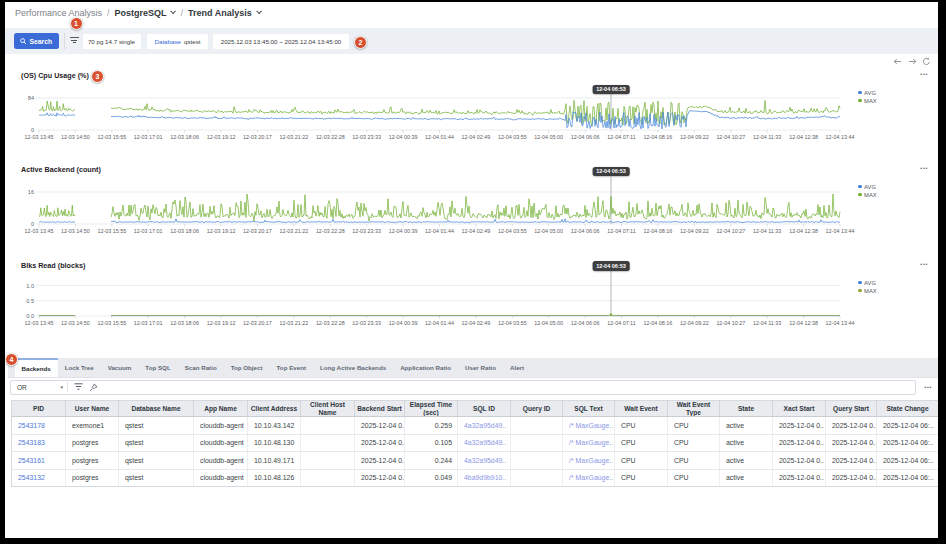 The width and height of the screenshot is (946, 544). What do you see at coordinates (274, 409) in the screenshot?
I see `col-header-client-address: Client Address` at bounding box center [274, 409].